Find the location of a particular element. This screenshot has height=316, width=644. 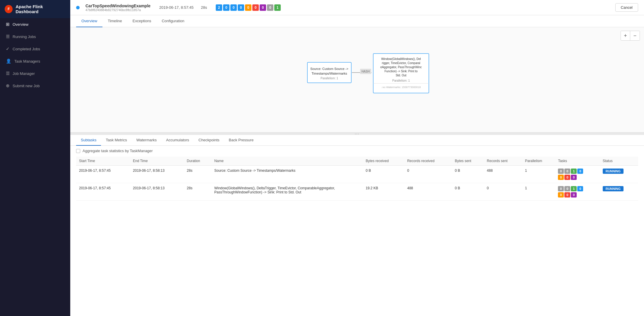

window-node-parallelism: Parallelism: 1 is located at coordinates (401, 81).